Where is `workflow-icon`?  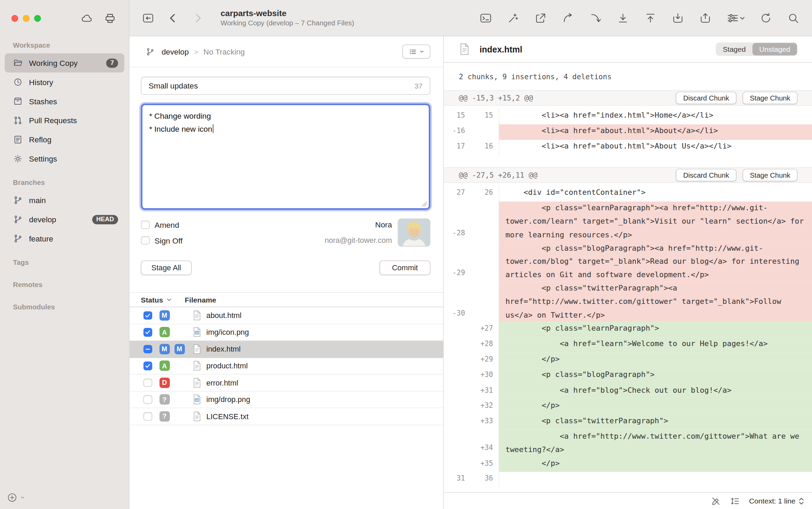
workflow-icon is located at coordinates (736, 18).